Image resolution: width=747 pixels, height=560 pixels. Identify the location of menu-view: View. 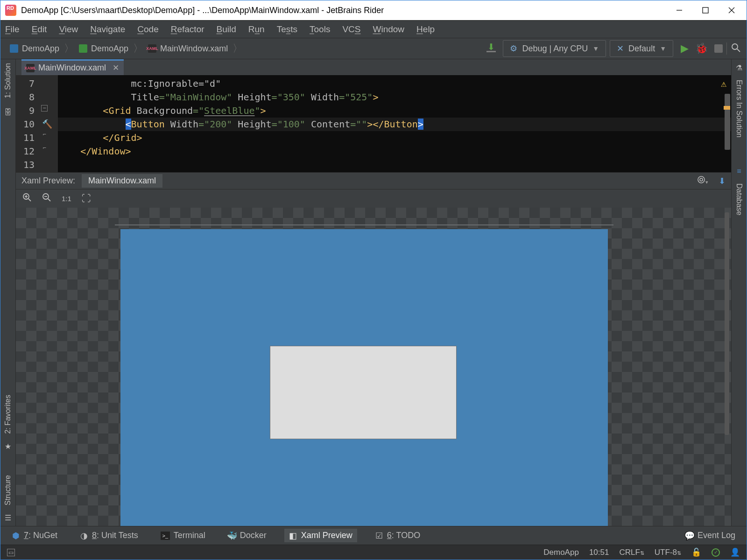
(68, 29).